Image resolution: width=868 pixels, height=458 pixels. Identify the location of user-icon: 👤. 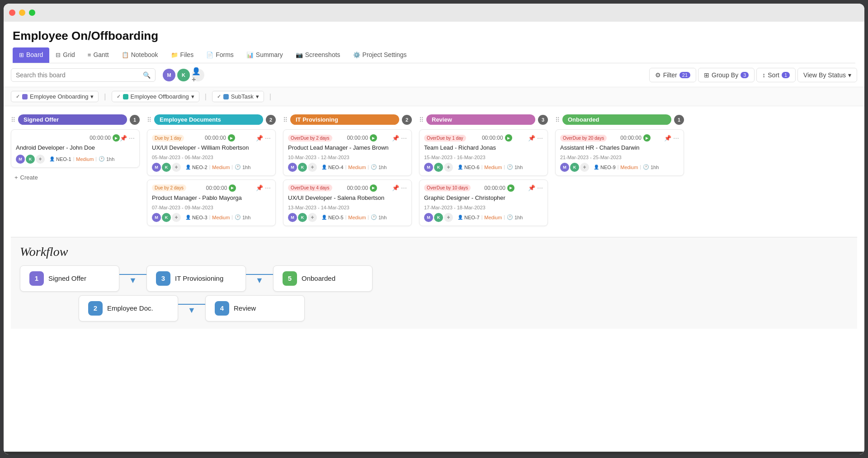
(188, 217).